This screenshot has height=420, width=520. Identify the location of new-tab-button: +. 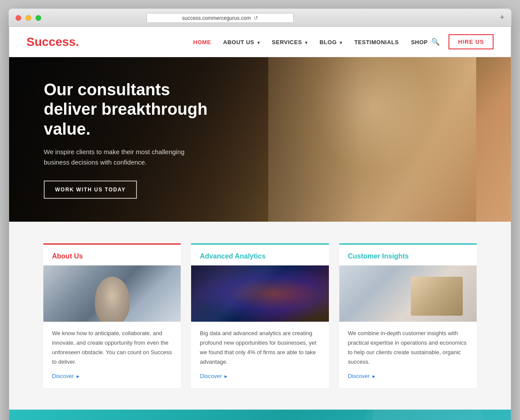
(502, 18).